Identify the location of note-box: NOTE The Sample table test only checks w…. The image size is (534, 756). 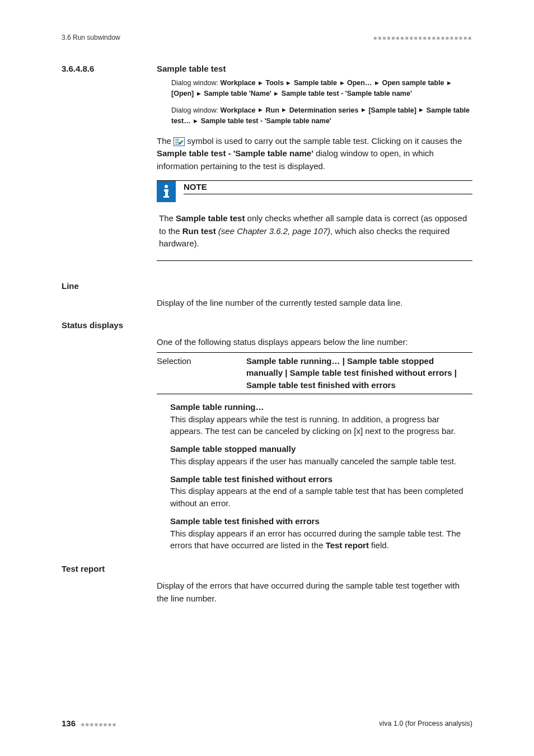
(315, 221).